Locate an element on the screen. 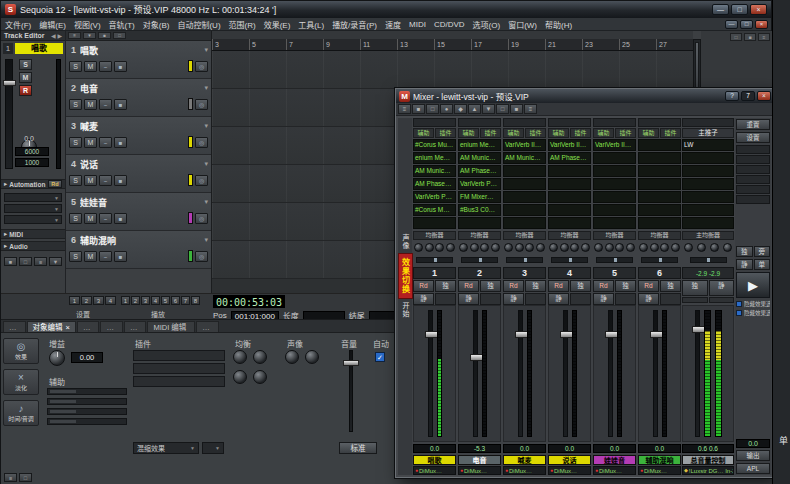 The image size is (790, 484). channel-name: 唱歌 is located at coordinates (434, 460).